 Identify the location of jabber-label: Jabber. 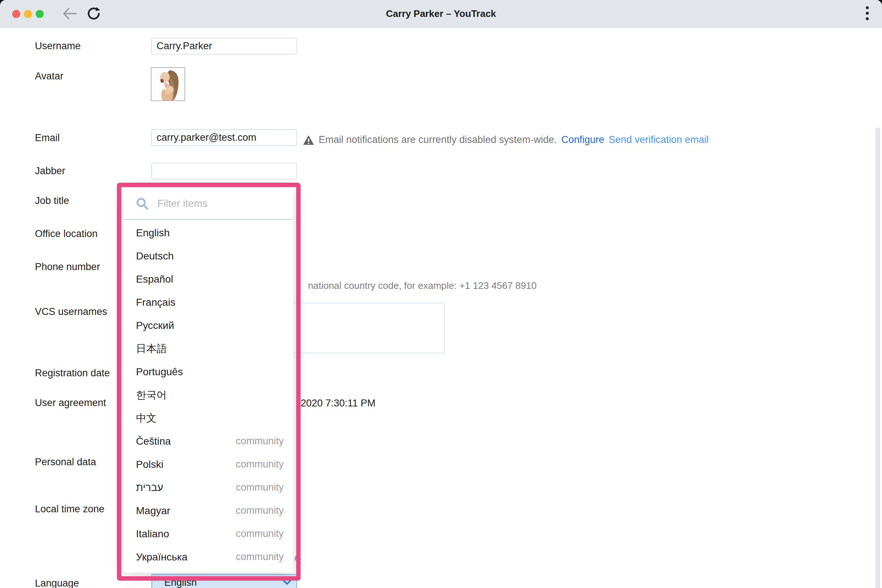
(50, 171).